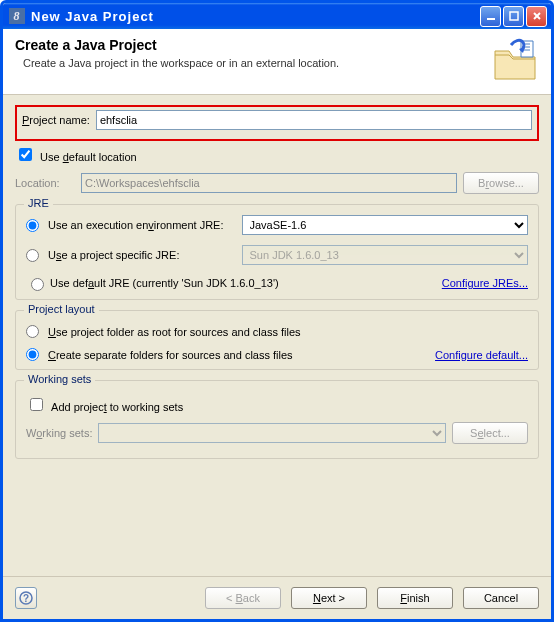  Describe the element at coordinates (32, 226) in the screenshot. I see `jre-exec-env-radio` at that location.